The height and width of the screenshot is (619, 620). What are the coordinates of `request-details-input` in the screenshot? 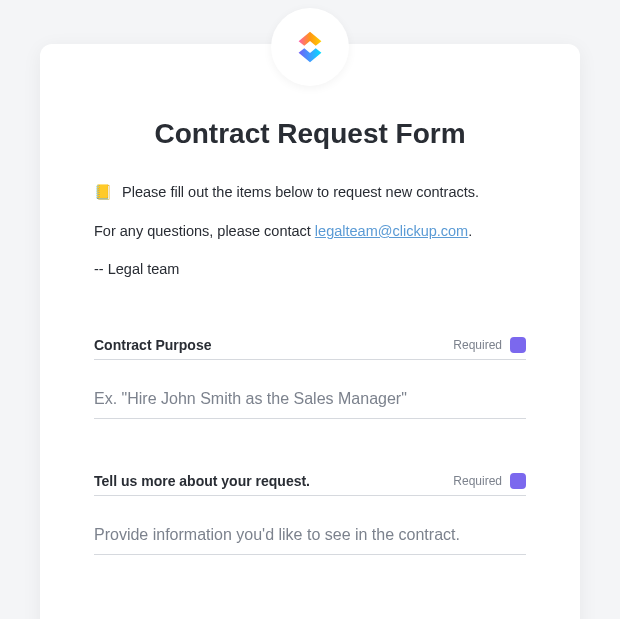 It's located at (310, 538).